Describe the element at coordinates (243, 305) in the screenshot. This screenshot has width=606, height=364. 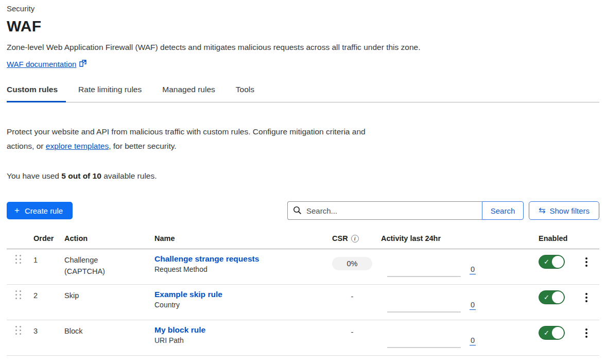
I see `rule-field: Country` at that location.